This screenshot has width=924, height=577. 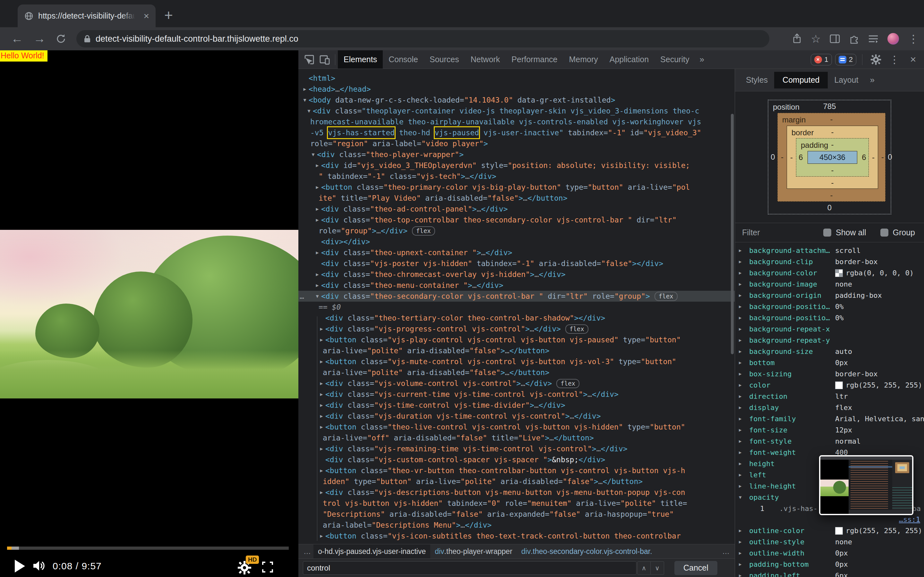 I want to click on computed-property-row: ▶background-sizeauto, so click(x=829, y=351).